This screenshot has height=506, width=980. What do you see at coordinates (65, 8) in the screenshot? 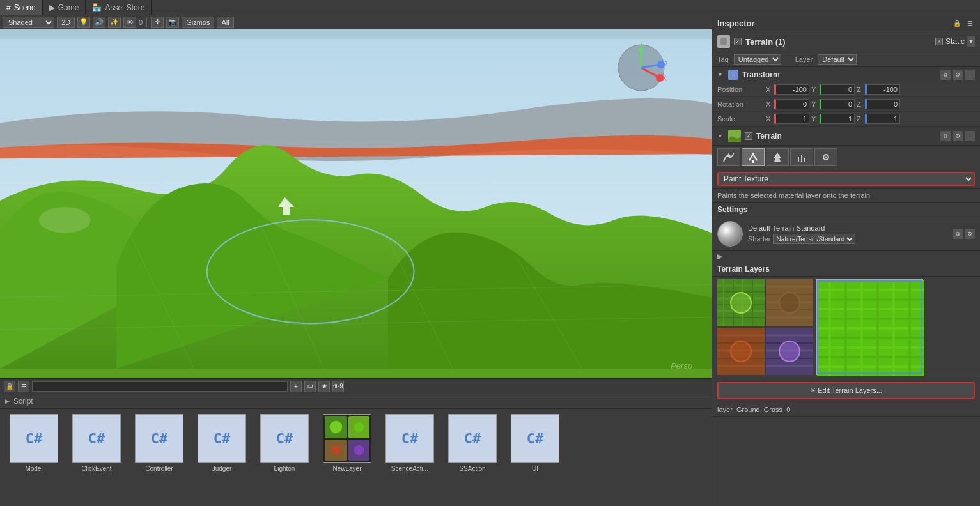
I see `tab-game: ▶ Game` at bounding box center [65, 8].